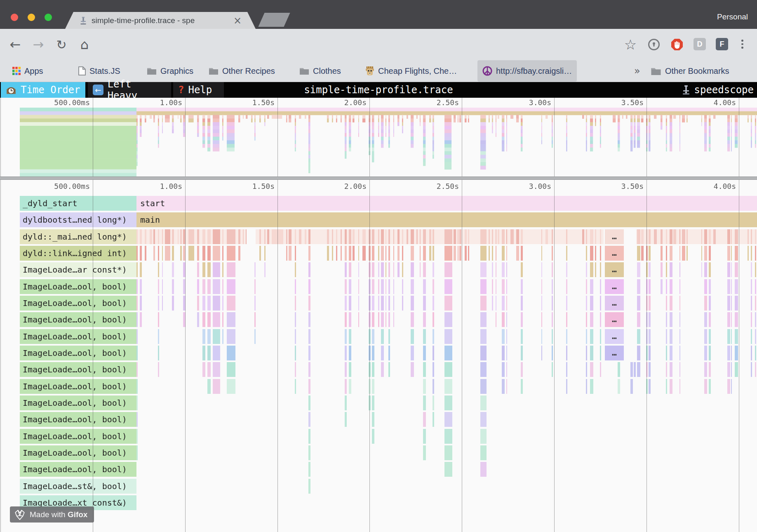  What do you see at coordinates (630, 45) in the screenshot?
I see `bookmark-star-icon: ☆` at bounding box center [630, 45].